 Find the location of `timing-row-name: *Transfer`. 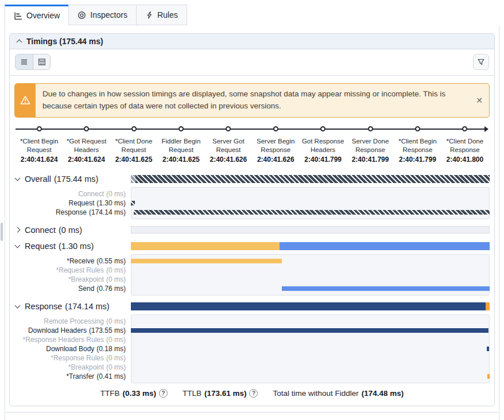

timing-row-name: *Transfer is located at coordinates (80, 376).